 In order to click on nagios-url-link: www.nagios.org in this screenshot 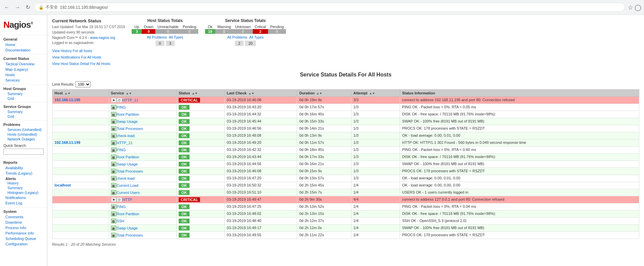, I will do `click(103, 38)`.